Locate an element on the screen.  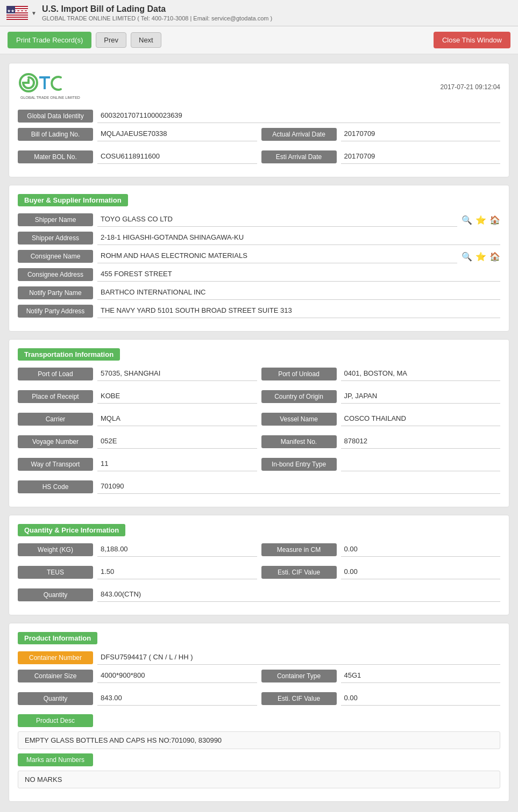
port-row: Port of Load 57035, SHANGHAI Port of Unl… is located at coordinates (259, 376).